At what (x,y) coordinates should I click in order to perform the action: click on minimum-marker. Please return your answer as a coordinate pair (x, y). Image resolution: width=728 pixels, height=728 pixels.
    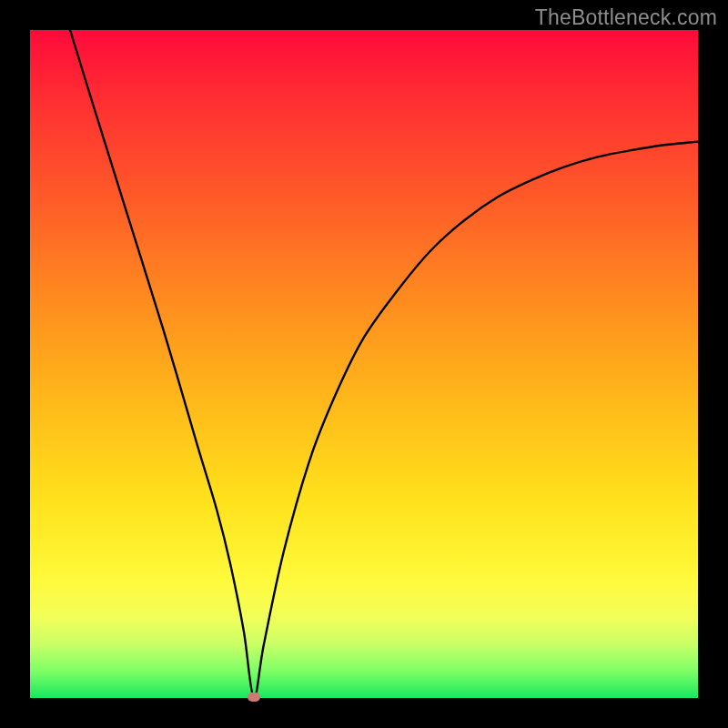
    Looking at the image, I should click on (254, 697).